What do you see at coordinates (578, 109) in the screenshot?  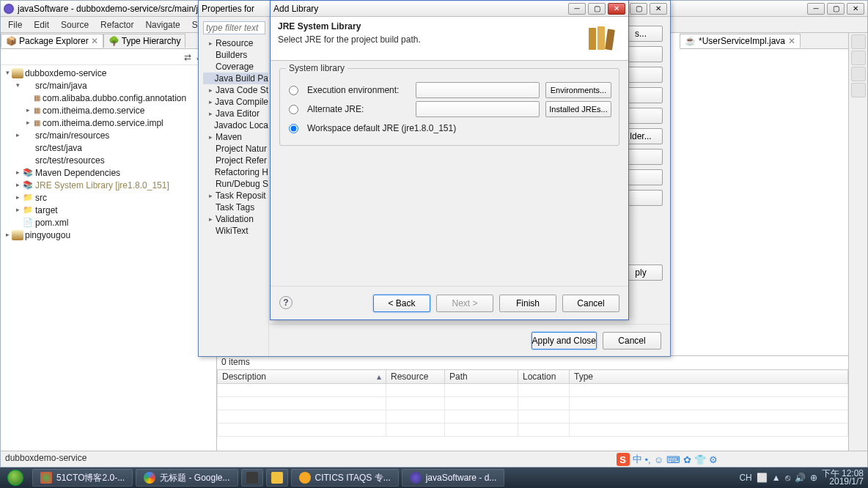 I see `installed-jres-button: Installed JREs...` at bounding box center [578, 109].